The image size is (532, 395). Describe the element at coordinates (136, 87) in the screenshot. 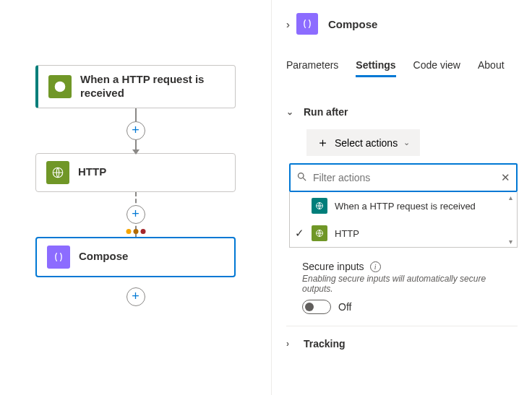

I see `node-http-trigger: When a HTTP request is received` at that location.